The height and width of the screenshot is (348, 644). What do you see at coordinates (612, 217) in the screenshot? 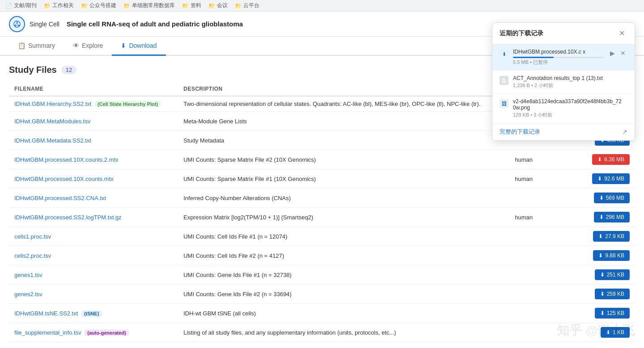
I see `download-button-6: ⬇ 296 MB` at bounding box center [612, 217].